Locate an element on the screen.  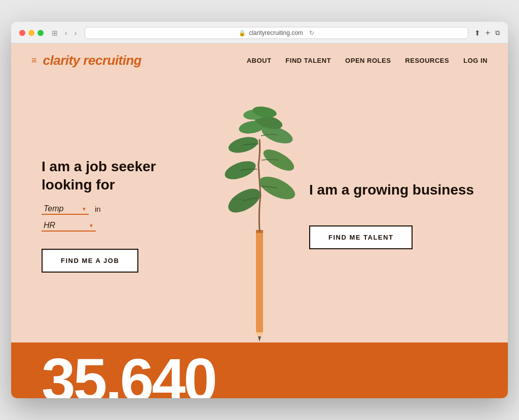
logo-area: ≡ clarity recruiting is located at coordinates (86, 61).